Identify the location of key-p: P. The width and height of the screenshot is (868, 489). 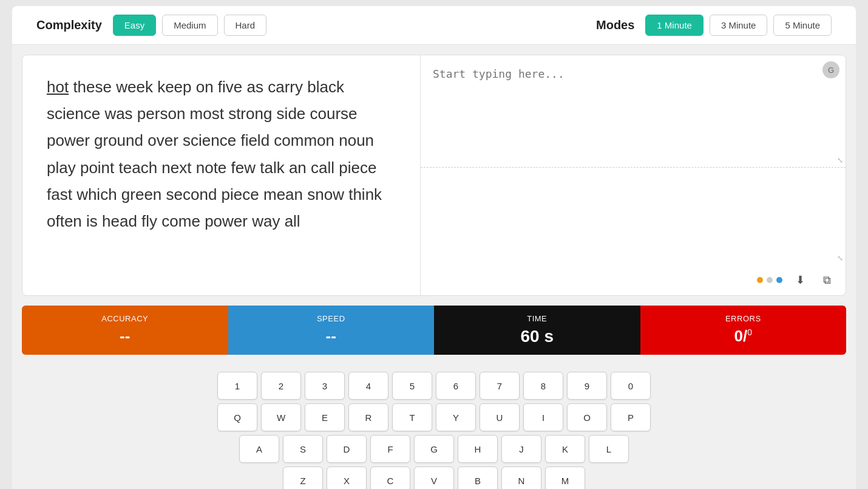
(631, 417).